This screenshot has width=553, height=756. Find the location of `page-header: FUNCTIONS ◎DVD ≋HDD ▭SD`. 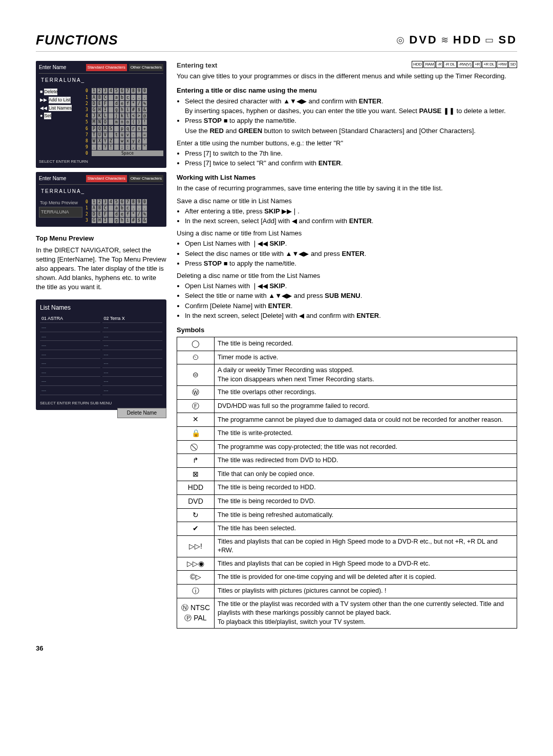

page-header: FUNCTIONS ◎DVD ≋HDD ▭SD is located at coordinates (276, 41).